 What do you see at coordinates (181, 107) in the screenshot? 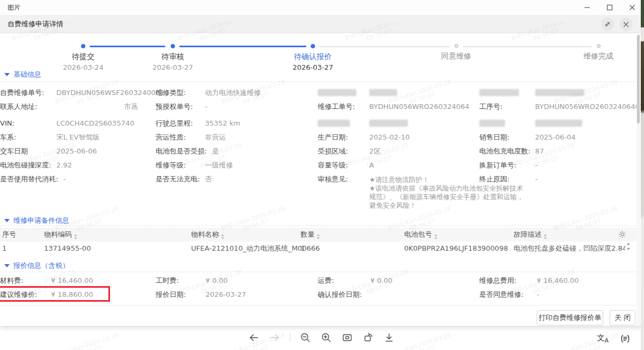
I see `info-row: 预授权单号:-` at bounding box center [181, 107].